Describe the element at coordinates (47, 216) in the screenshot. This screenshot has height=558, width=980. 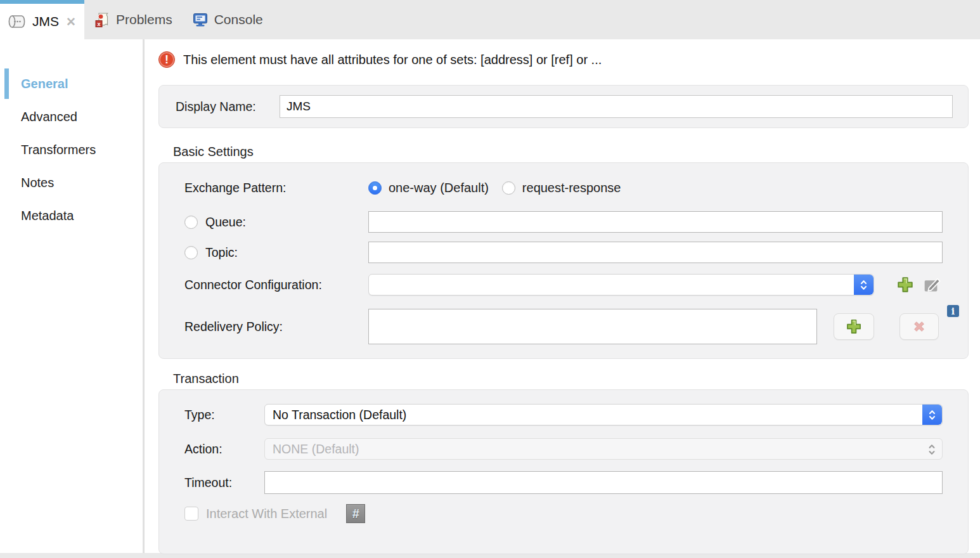
I see `sidebar-item-label: Metadata` at that location.